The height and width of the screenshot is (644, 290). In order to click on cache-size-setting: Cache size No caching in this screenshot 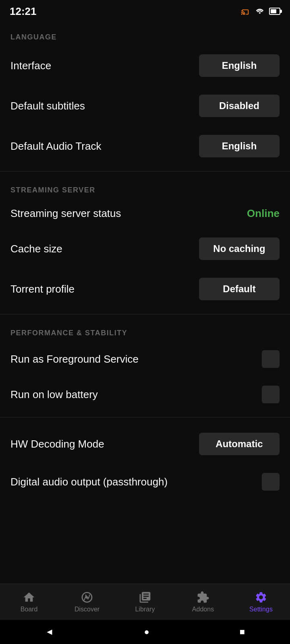, I will do `click(145, 249)`.